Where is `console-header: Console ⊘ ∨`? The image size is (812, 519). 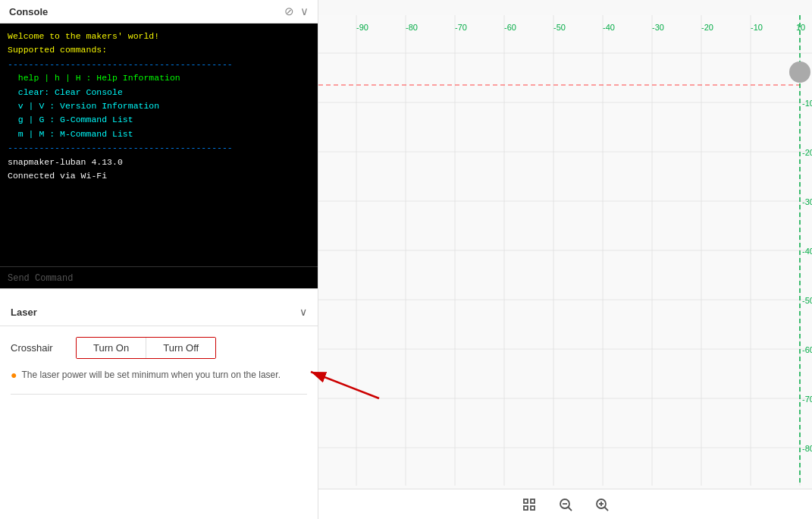 console-header: Console ⊘ ∨ is located at coordinates (159, 12).